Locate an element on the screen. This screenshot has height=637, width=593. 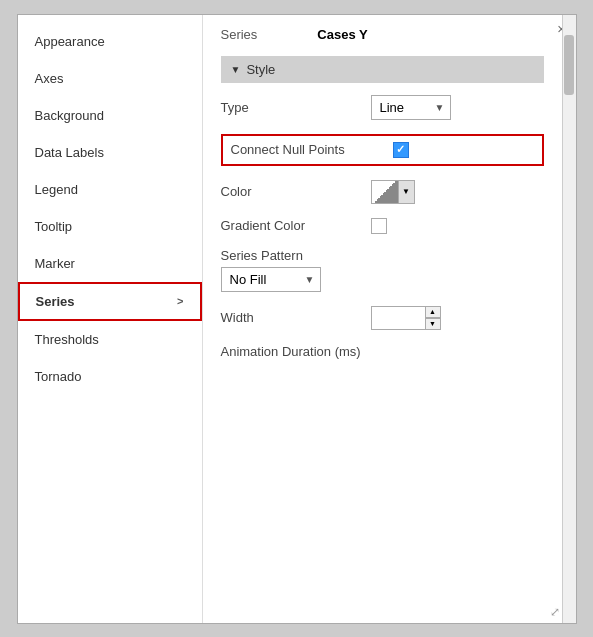
width-row: Width ▲ ▼ is located at coordinates (382, 318).